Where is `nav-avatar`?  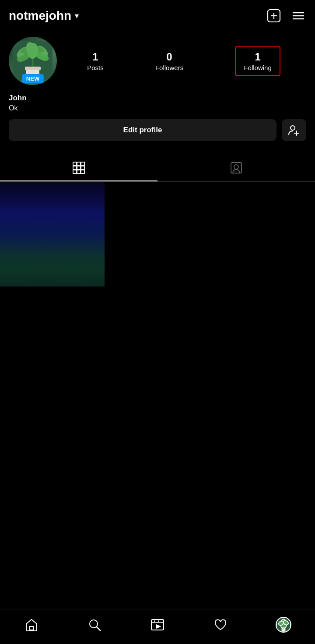
nav-avatar is located at coordinates (284, 625).